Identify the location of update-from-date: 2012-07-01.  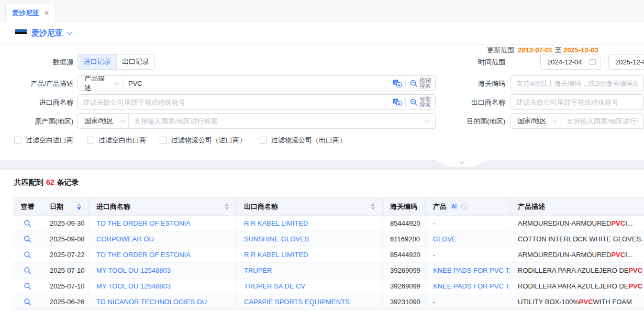
(535, 50).